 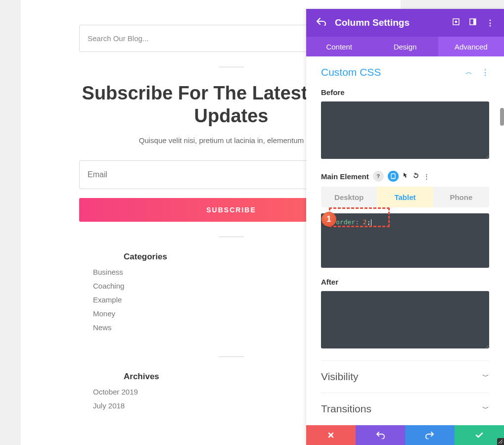 What do you see at coordinates (405, 282) in the screenshot?
I see `after-label: After` at bounding box center [405, 282].